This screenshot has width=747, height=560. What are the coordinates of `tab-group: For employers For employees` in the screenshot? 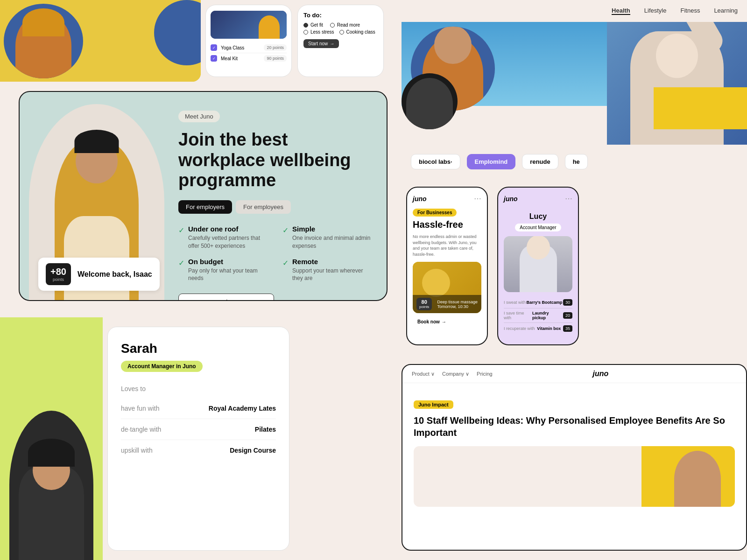 It's located at (275, 207).